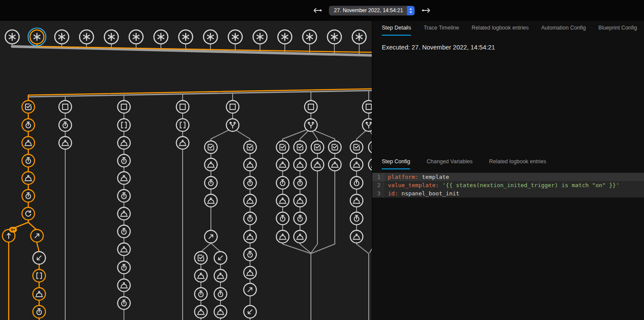  What do you see at coordinates (517, 162) in the screenshot?
I see `tab-related-logbook-entries-bottom: Related logbook entries` at bounding box center [517, 162].